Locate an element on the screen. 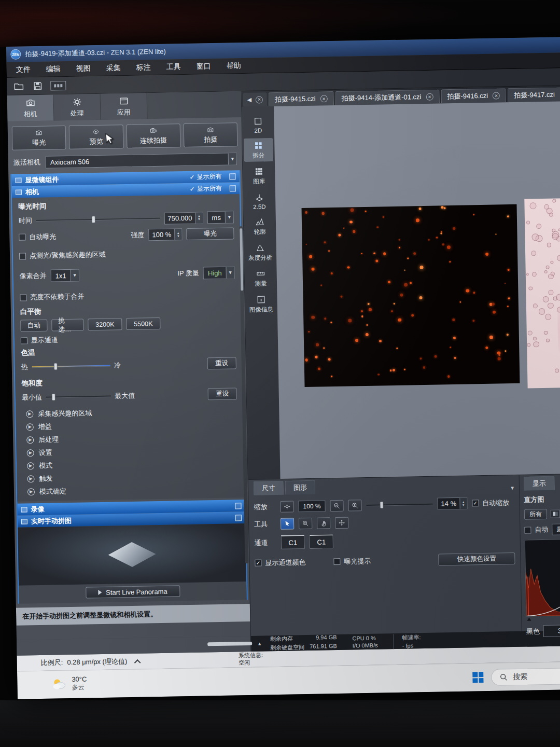 The height and width of the screenshot is (747, 560). channel-c1-button: C1 is located at coordinates (293, 542).